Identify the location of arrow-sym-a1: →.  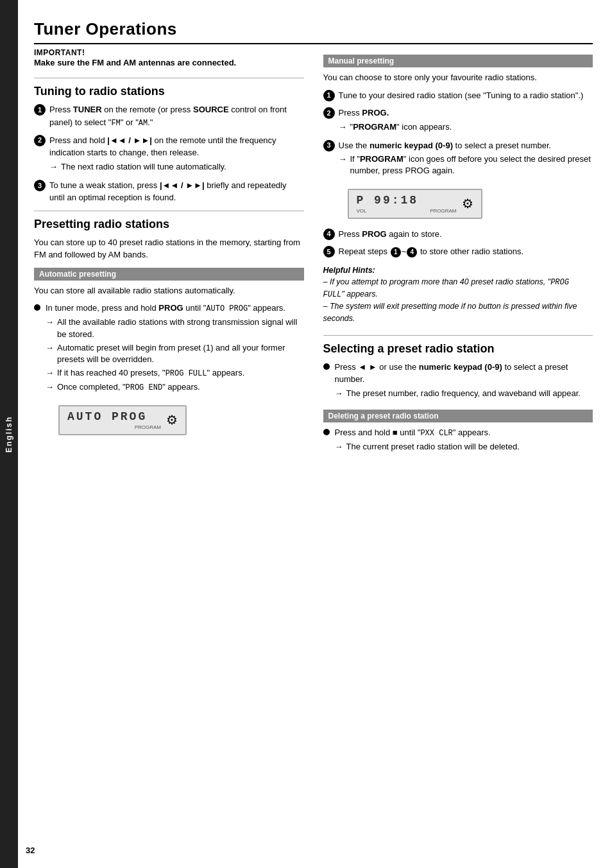
(50, 322).